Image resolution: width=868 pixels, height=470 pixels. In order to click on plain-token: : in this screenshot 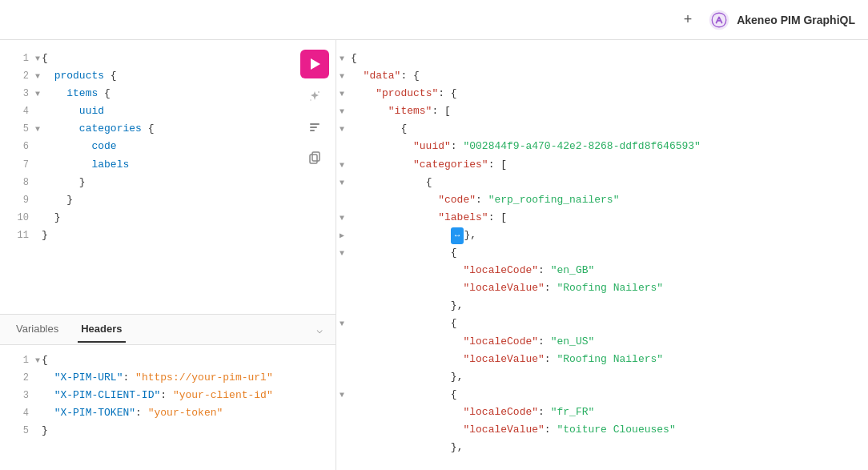, I will do `click(129, 378)`.